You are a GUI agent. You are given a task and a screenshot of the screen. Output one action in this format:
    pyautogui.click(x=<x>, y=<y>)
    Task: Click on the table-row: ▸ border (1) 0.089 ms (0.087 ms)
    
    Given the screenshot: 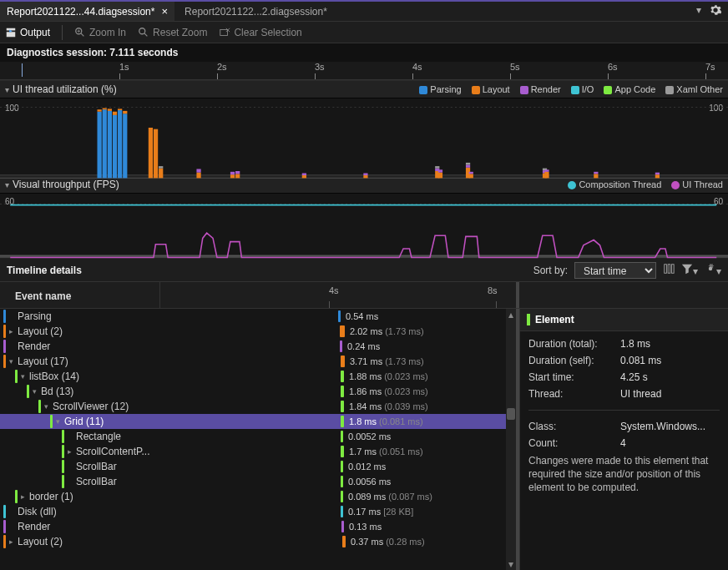 What is the action you would take?
    pyautogui.click(x=253, y=497)
    